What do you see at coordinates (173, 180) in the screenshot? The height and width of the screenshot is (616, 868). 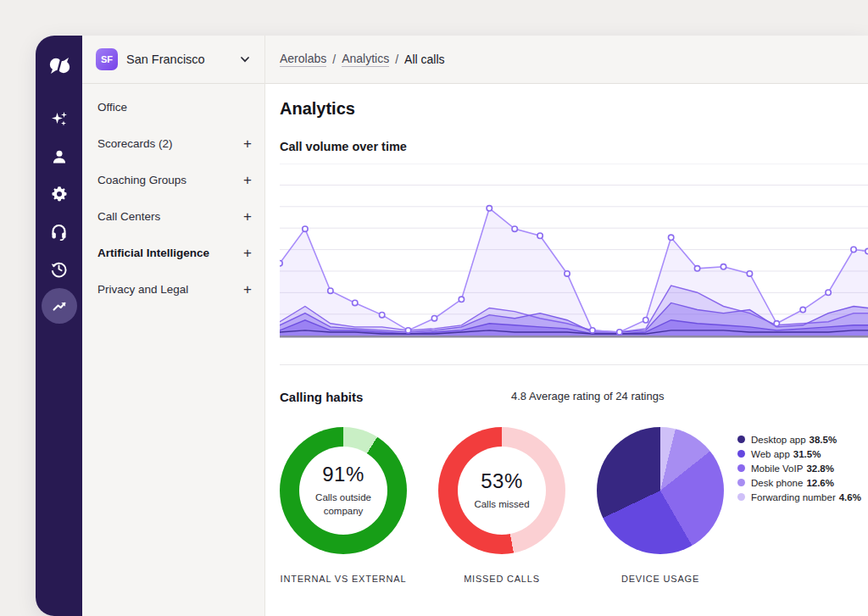 I see `sidebar-item-coaching-groups: Coaching Groups +` at bounding box center [173, 180].